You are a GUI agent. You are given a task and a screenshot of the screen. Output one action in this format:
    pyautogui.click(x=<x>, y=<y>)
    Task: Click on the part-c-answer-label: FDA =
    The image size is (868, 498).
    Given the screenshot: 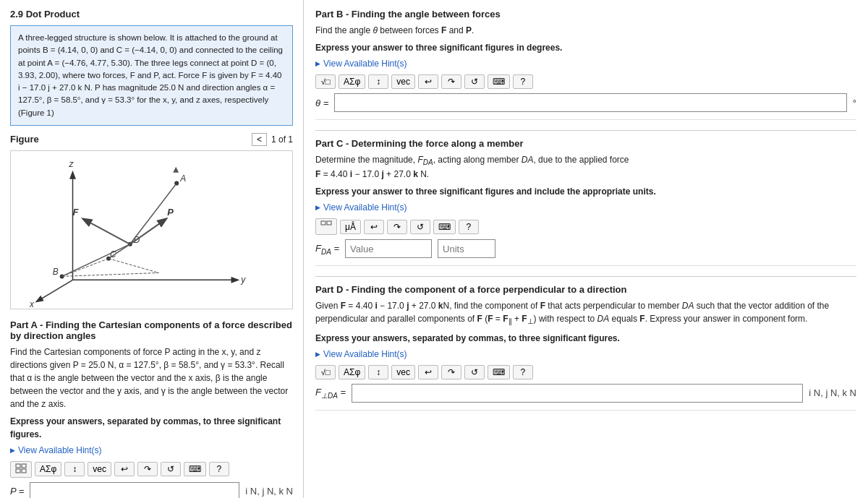 What is the action you would take?
    pyautogui.click(x=327, y=249)
    